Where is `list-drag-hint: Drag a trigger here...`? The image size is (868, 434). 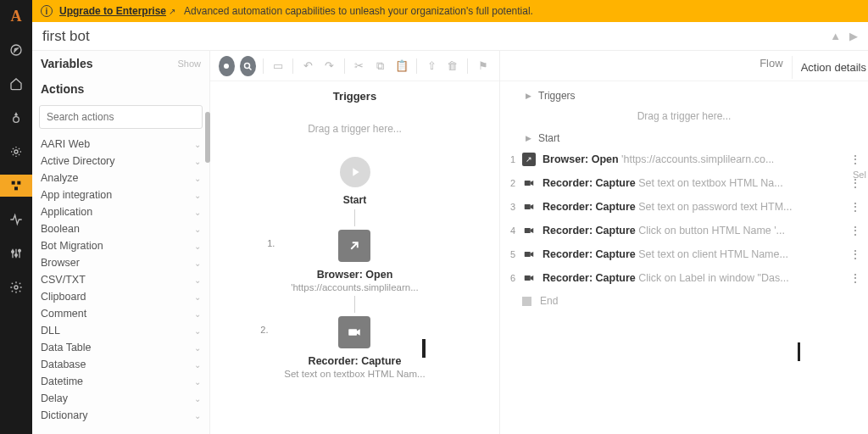
list-drag-hint: Drag a trigger here... is located at coordinates (684, 117).